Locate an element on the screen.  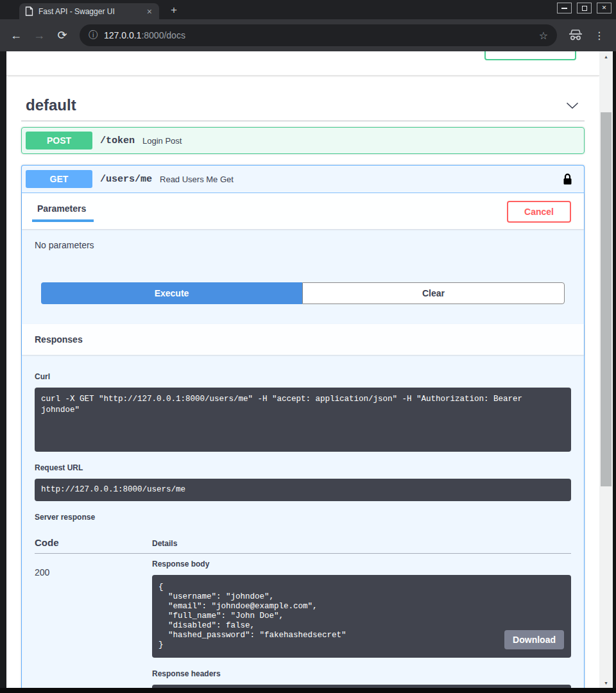
response-body-label: Response body is located at coordinates (362, 564).